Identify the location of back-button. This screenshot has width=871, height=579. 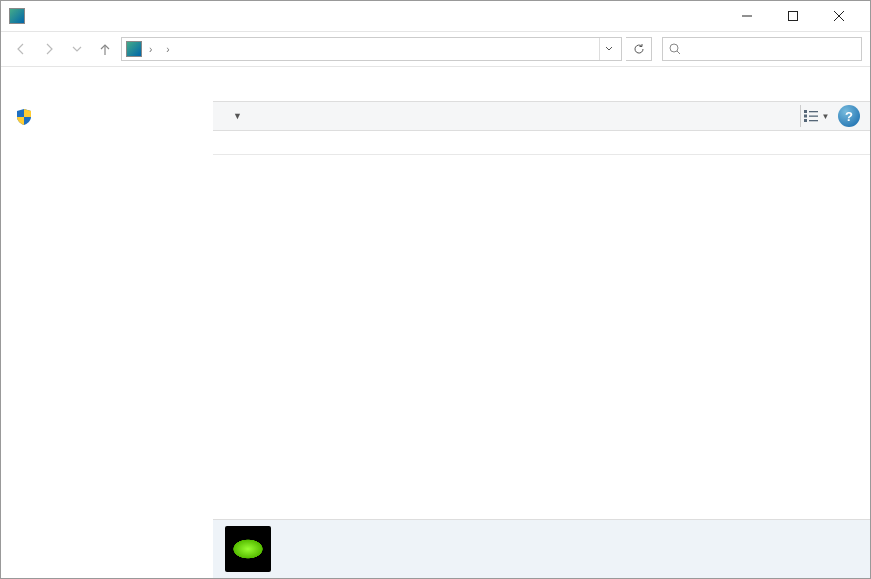
(21, 49).